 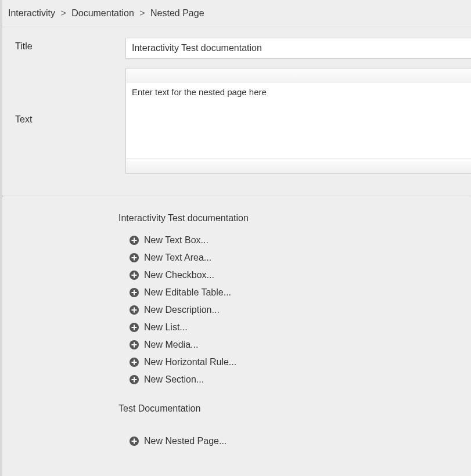 I want to click on tree-item-label: New List..., so click(x=166, y=327).